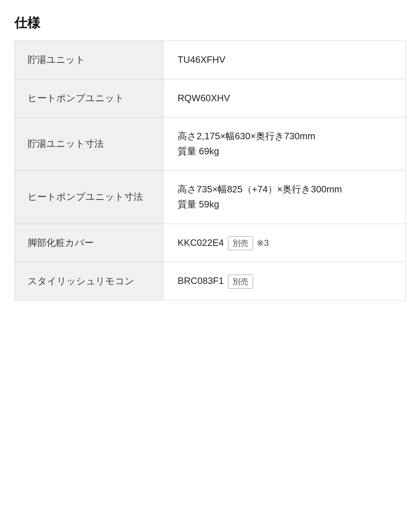  Describe the element at coordinates (210, 98) in the screenshot. I see `table-row: ヒートポンプユニットRQW60XHV` at that location.